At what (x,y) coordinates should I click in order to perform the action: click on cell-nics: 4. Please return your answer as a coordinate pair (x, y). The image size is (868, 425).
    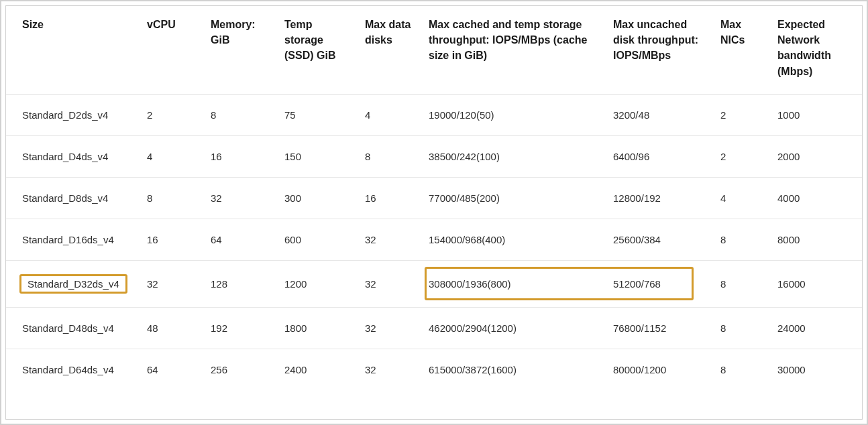
    Looking at the image, I should click on (742, 198).